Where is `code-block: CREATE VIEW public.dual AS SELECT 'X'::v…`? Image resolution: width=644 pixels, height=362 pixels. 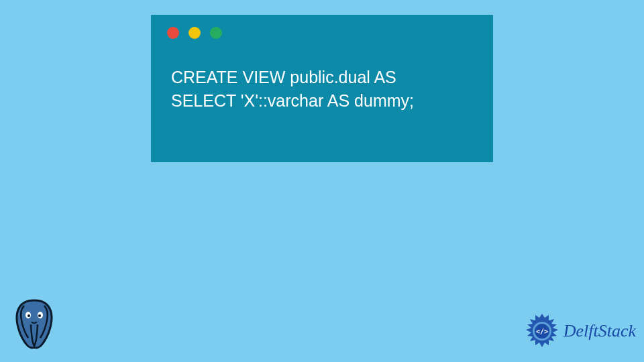
code-block: CREATE VIEW public.dual AS SELECT 'X'::v… is located at coordinates (322, 86).